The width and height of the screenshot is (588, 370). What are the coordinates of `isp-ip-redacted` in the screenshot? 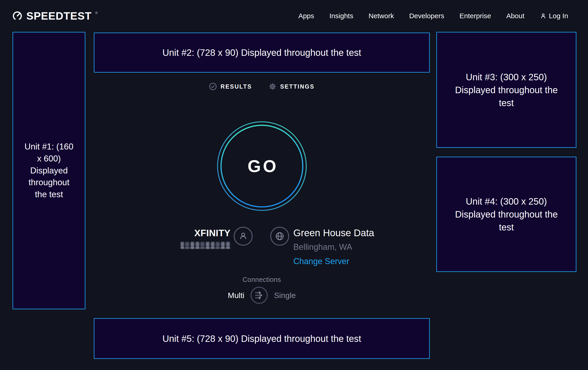 It's located at (206, 245).